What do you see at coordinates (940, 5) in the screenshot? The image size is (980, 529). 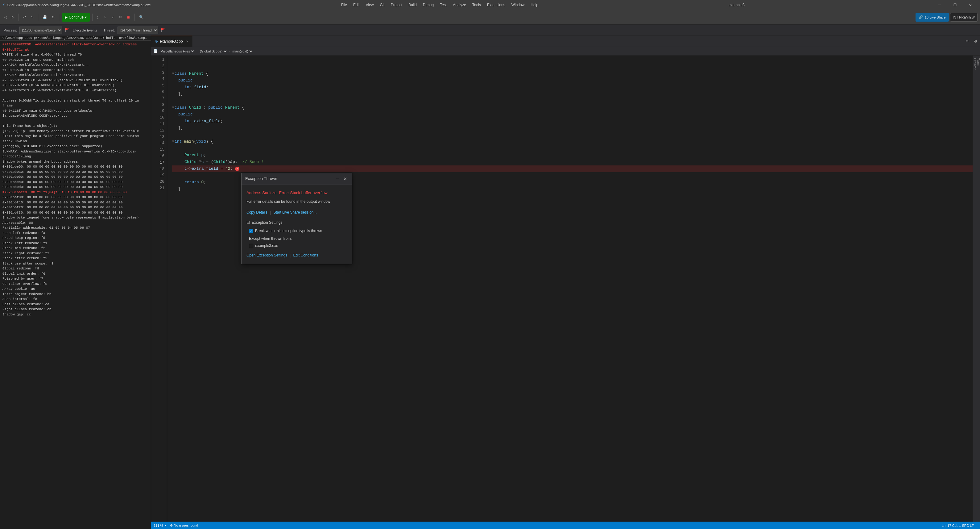 I see `minimize-button: ─` at bounding box center [940, 5].